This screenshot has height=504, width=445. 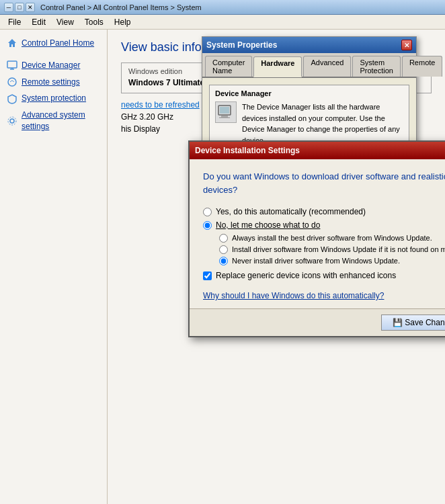 What do you see at coordinates (306, 276) in the screenshot?
I see `checkbox-icons-label: Replace generic device icons with enhanc…` at bounding box center [306, 276].